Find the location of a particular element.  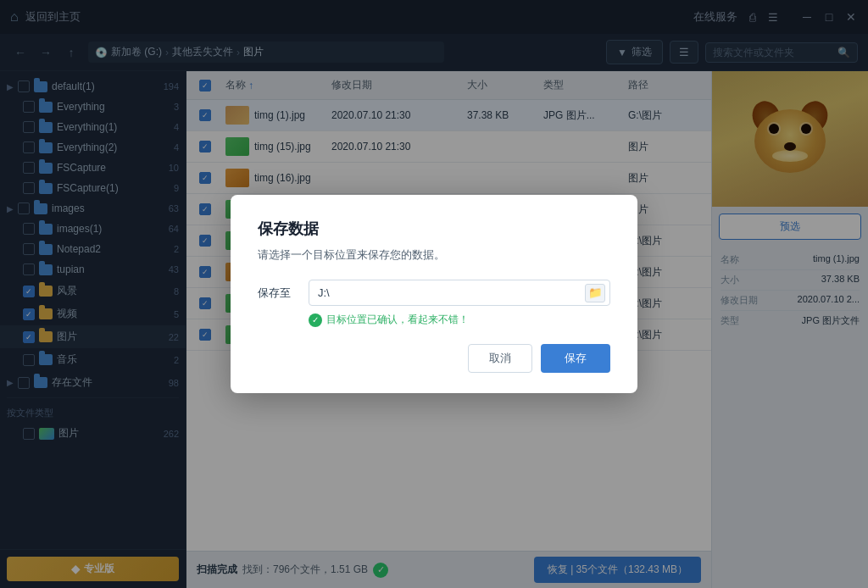

cancel-button: 取消 is located at coordinates (500, 358).